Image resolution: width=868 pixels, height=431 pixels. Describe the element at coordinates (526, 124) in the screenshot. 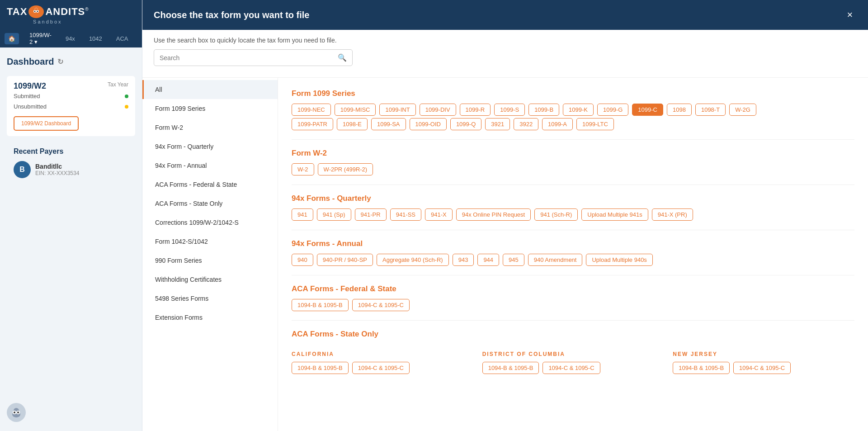

I see `chip-3922: 3922` at that location.